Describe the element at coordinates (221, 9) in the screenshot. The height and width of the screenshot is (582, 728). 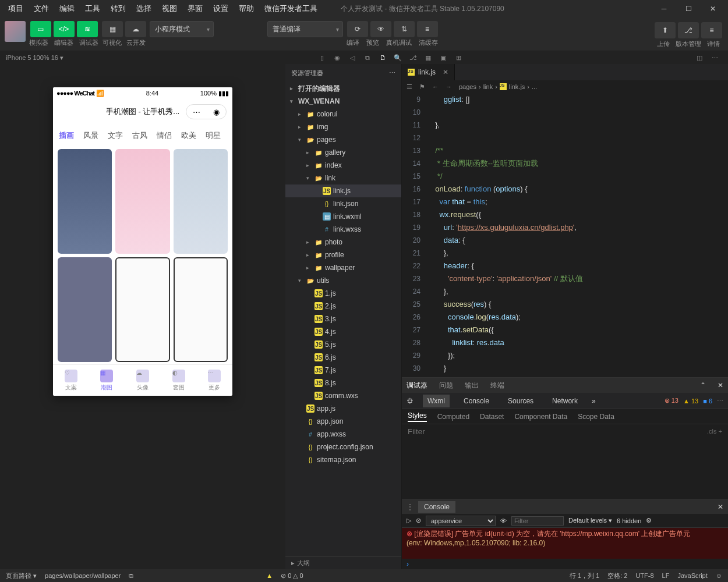
I see `menu-settings: 设置` at that location.